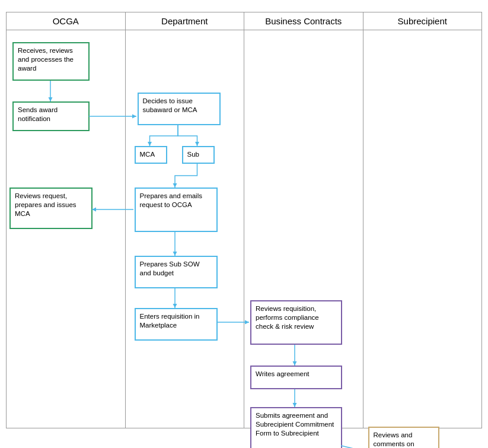  What do you see at coordinates (244, 21) in the screenshot?
I see `swimlane-headers: OCGA Department Business Contracts Subre…` at bounding box center [244, 21].